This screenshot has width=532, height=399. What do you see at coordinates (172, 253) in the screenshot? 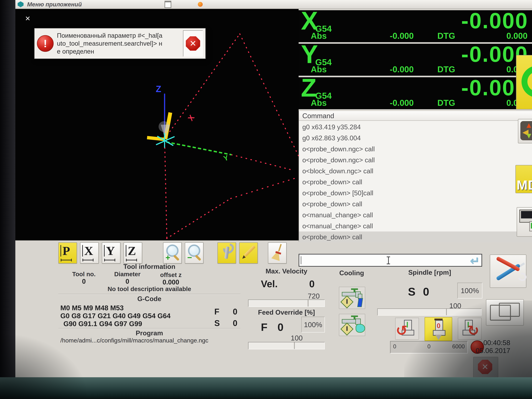
I see `zoom-in-button: +` at bounding box center [172, 253].